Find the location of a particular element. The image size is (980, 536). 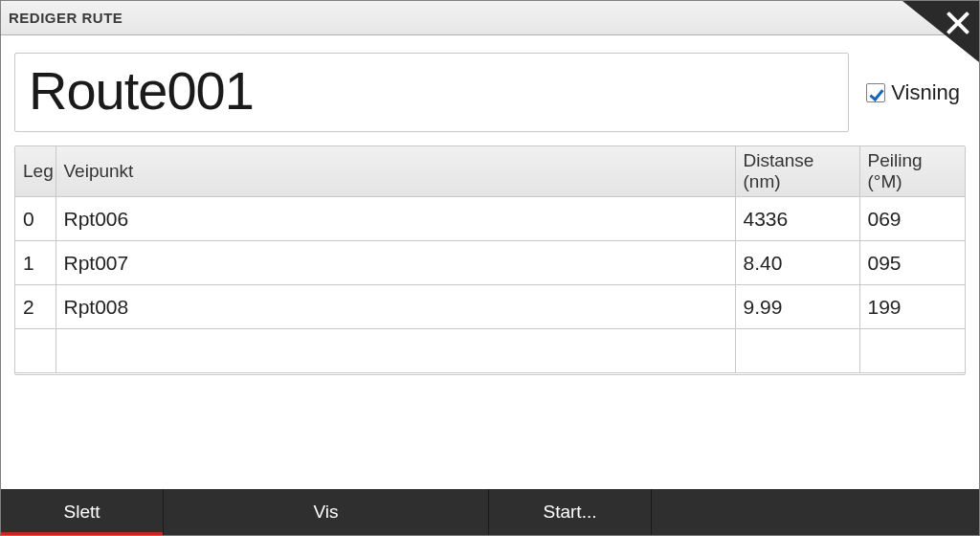

table-row-empty is located at coordinates (490, 351).